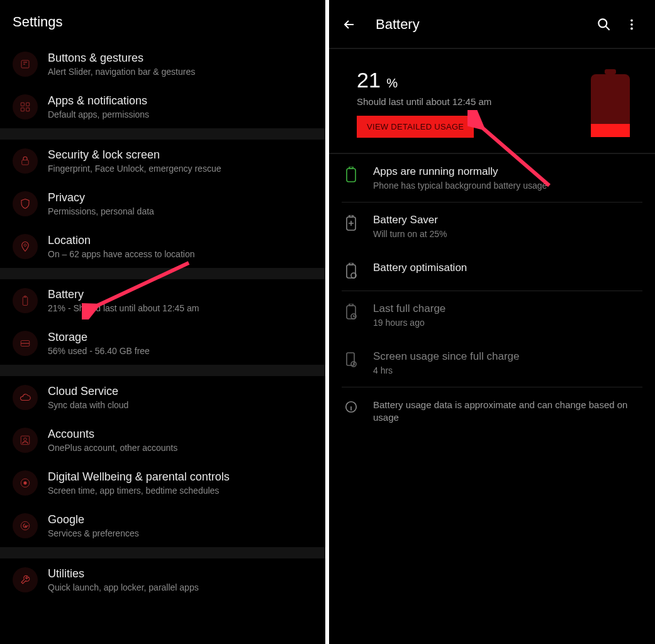 The height and width of the screenshot is (644, 655). Describe the element at coordinates (138, 491) in the screenshot. I see `item-subtitle: Screen time, app timers, bedtime schedul…` at that location.